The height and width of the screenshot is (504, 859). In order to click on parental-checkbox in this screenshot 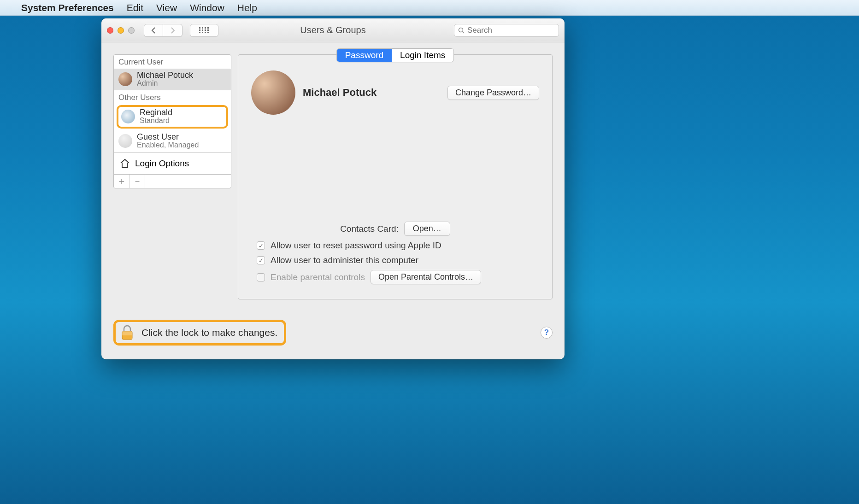, I will do `click(261, 277)`.